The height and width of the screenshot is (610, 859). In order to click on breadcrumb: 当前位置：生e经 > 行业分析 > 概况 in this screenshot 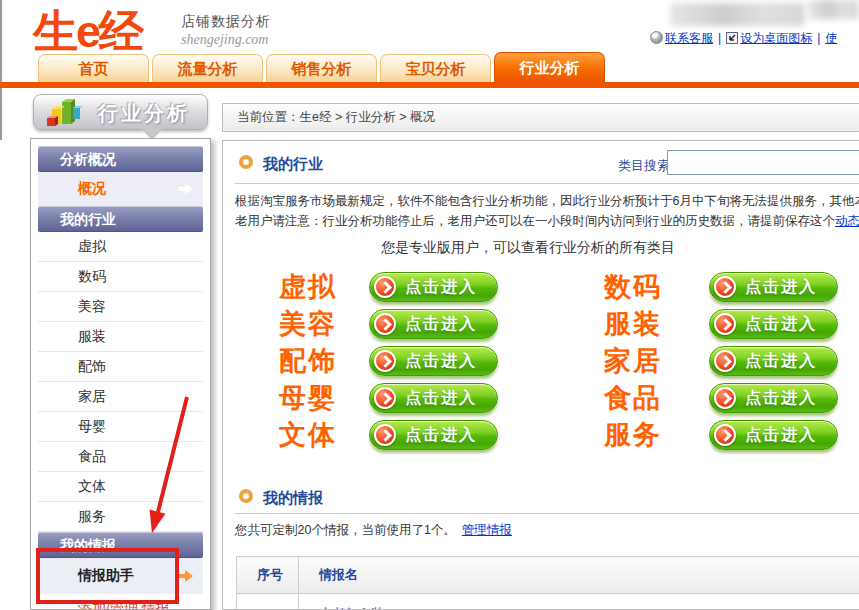, I will do `click(540, 118)`.